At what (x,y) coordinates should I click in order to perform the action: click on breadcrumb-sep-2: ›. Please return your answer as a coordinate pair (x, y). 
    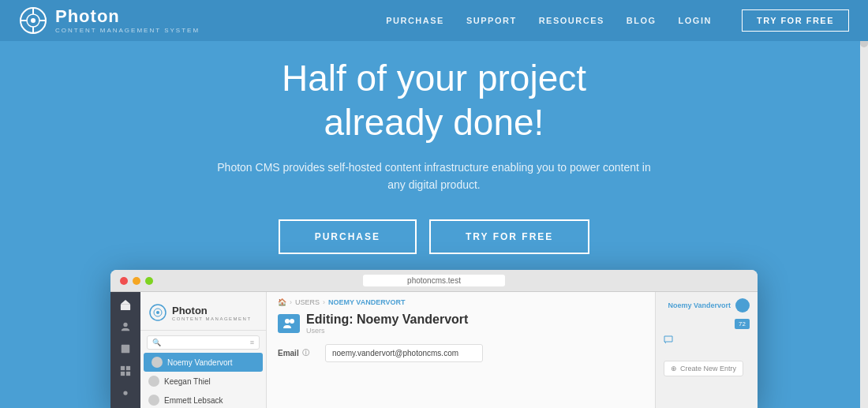
    Looking at the image, I should click on (324, 302).